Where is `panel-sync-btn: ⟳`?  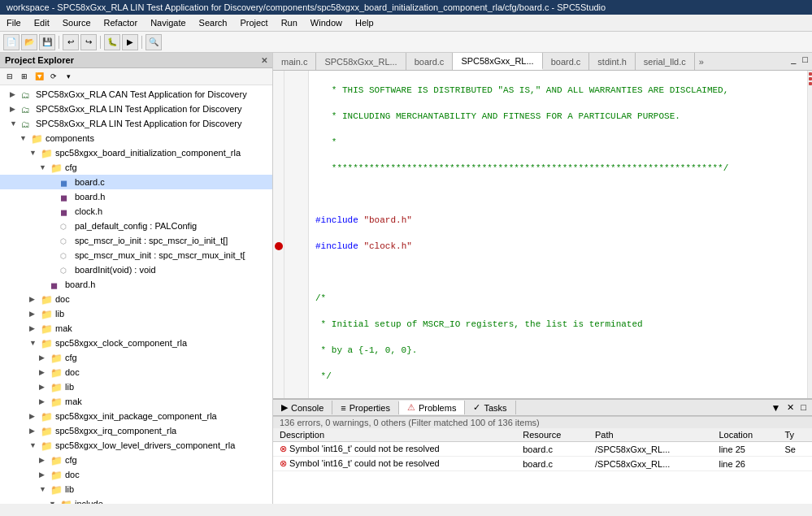 panel-sync-btn: ⟳ is located at coordinates (54, 76).